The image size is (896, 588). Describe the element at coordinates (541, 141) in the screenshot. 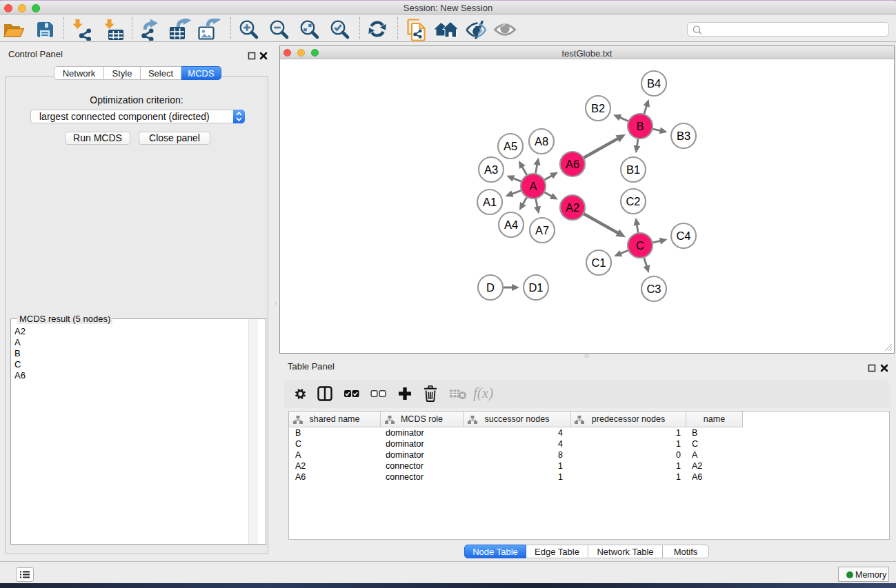

I see `svg-text: A8` at that location.